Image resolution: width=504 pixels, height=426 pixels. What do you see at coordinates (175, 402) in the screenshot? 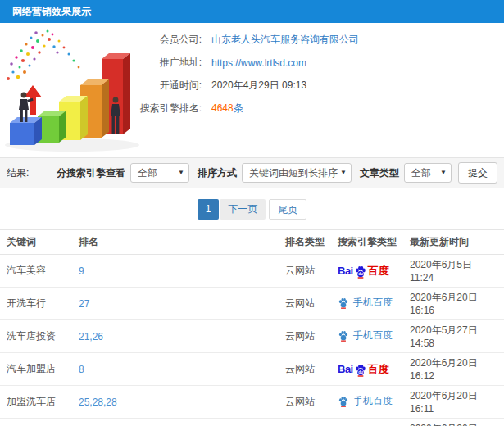
I see `rank-cell: 25,28,28` at bounding box center [175, 402].